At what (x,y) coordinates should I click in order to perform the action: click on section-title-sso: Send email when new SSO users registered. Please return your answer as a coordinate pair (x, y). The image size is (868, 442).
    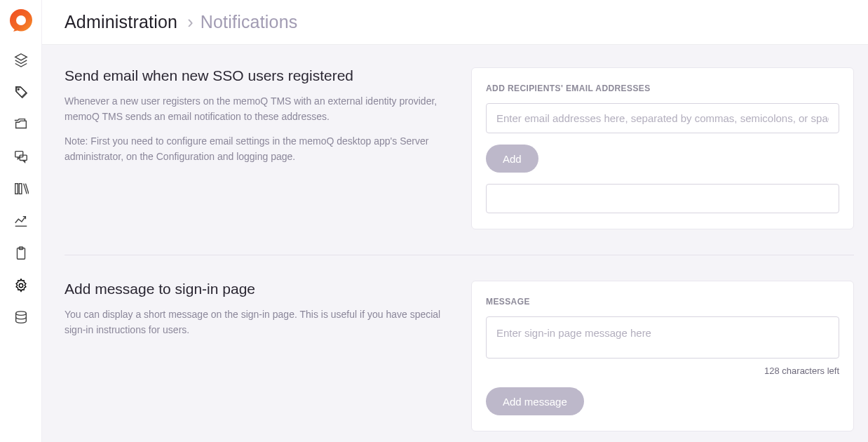
    Looking at the image, I should click on (257, 76).